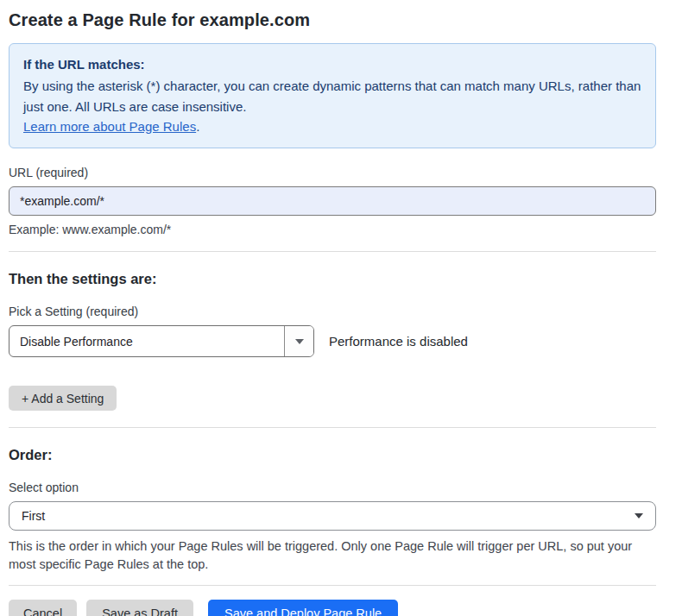 This screenshot has width=682, height=616. I want to click on add-setting-button: + Add a Setting, so click(62, 399).